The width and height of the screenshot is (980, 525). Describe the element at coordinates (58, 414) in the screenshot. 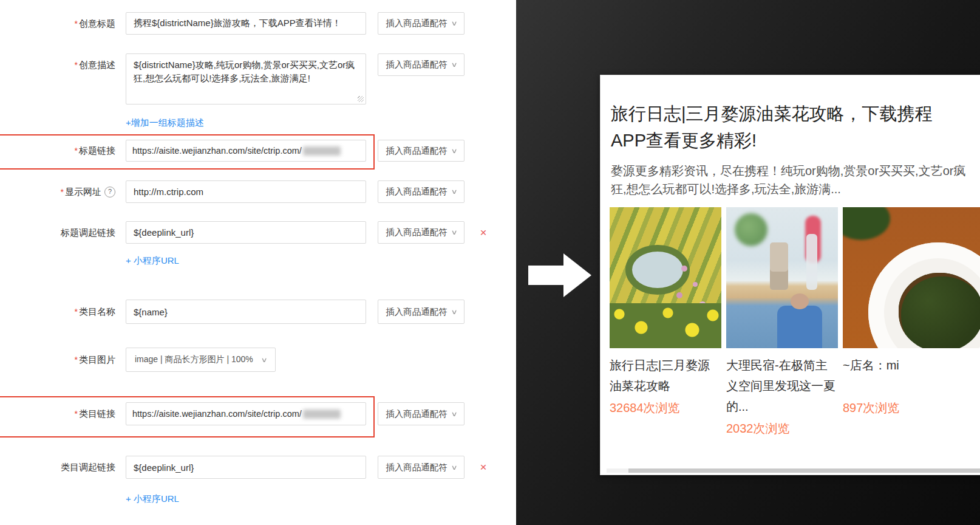

I see `category-link-label: *类目链接` at that location.